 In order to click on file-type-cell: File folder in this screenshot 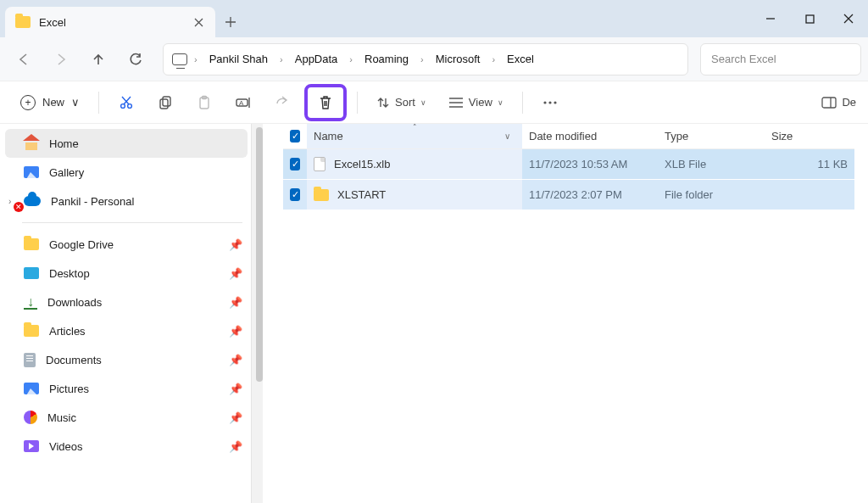, I will do `click(711, 195)`.